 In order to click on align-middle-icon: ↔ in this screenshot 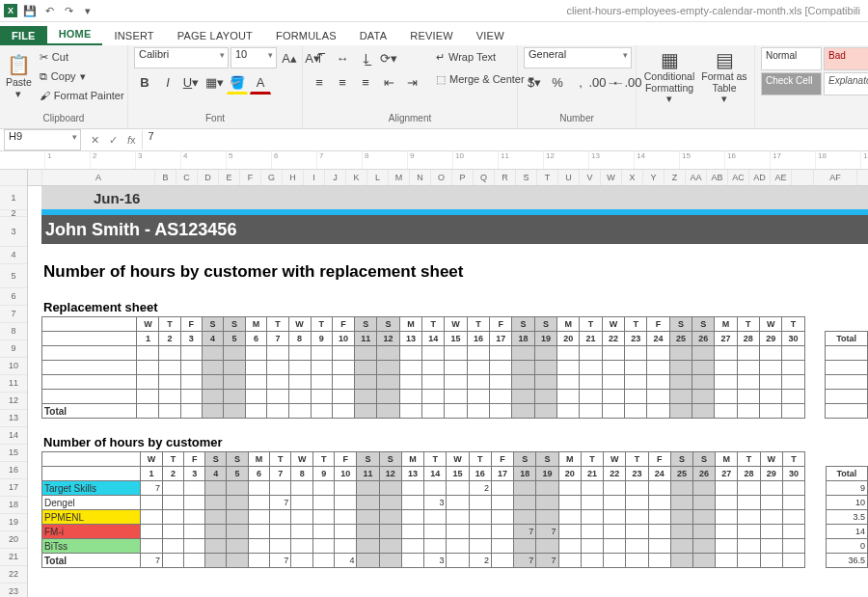, I will do `click(342, 58)`.